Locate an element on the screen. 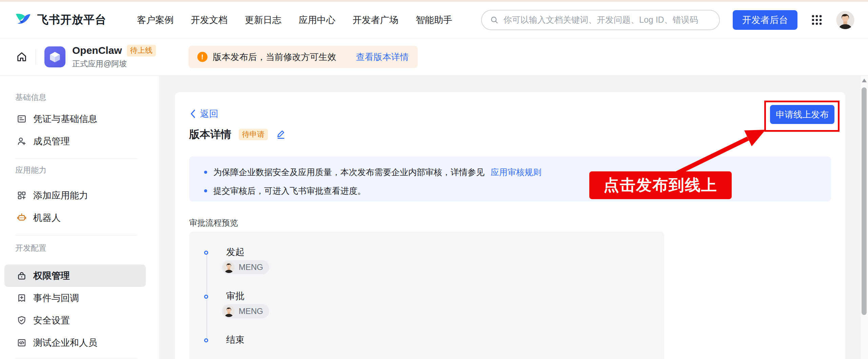 The image size is (868, 359). version-warning-banner: ! 版本发布后，当前修改方可生效 查看版本详情 is located at coordinates (303, 57).